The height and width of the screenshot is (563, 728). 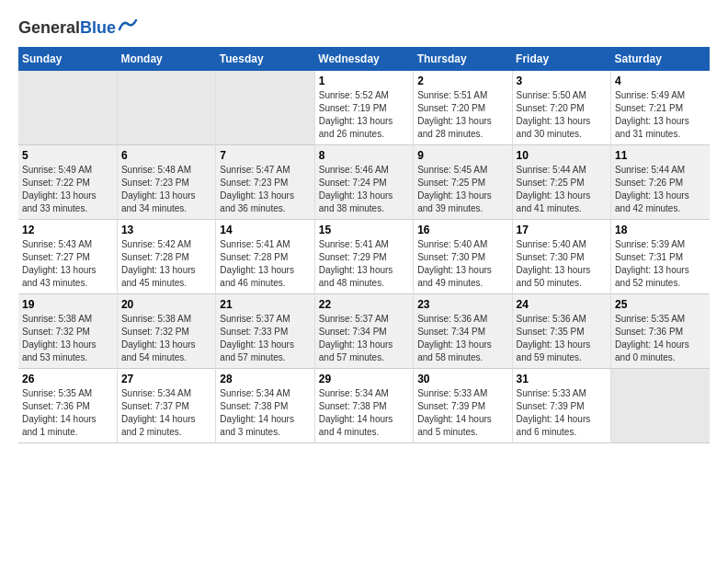 What do you see at coordinates (364, 264) in the screenshot?
I see `day-info: Sunrise: 5:41 AMSunset: 7:29 PMDaylight:…` at bounding box center [364, 264].